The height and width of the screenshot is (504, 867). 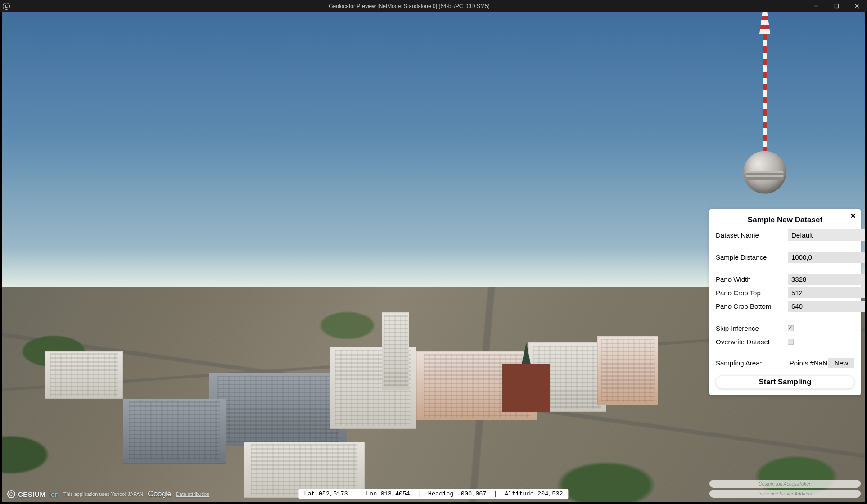 I want to click on building-tall-white, so click(x=395, y=351).